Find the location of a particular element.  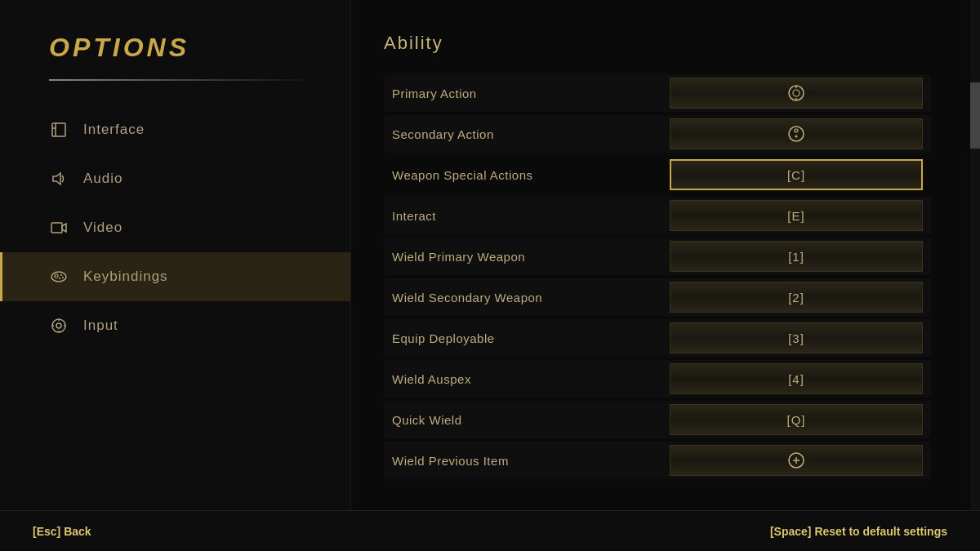

reset-label: Reset to default settings is located at coordinates (880, 531).